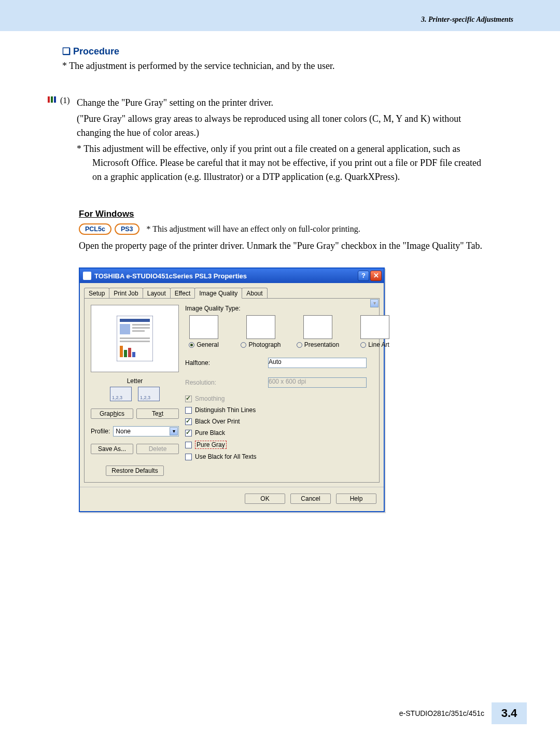 The image size is (560, 747). Describe the element at coordinates (68, 140) in the screenshot. I see `step-number: (1)` at that location.